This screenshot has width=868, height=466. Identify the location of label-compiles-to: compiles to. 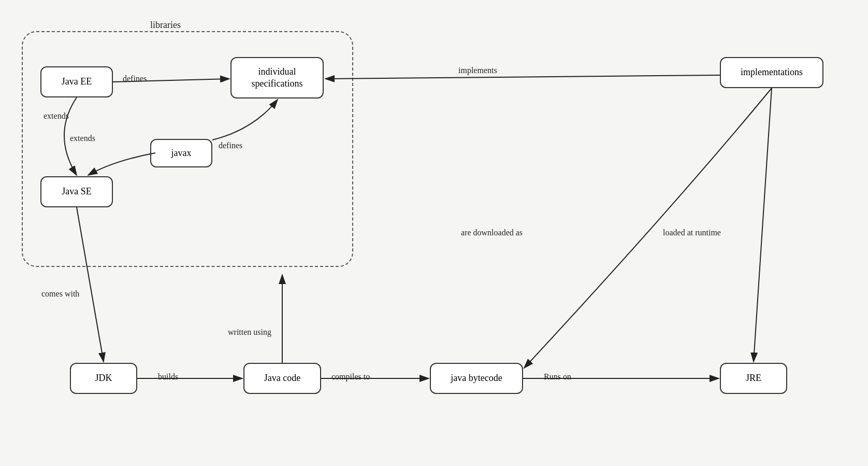
(351, 377).